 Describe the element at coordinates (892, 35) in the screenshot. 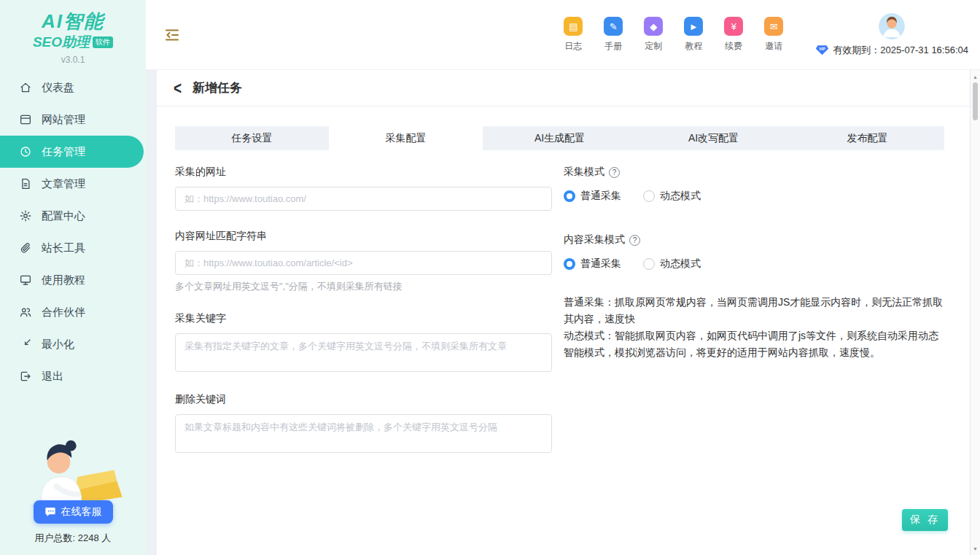

I see `account-area: VIP 有效期到：2025-07-31 16:56:04` at that location.